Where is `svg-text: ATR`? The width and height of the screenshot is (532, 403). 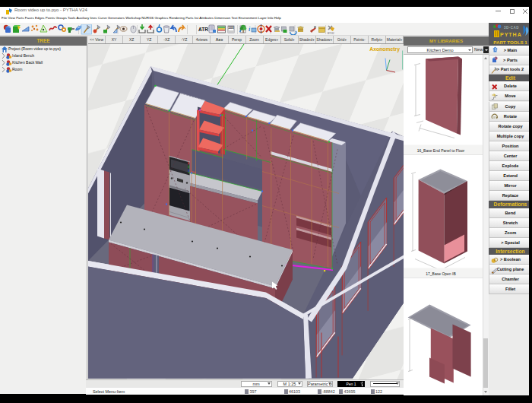 svg-text: ATR is located at coordinates (204, 29).